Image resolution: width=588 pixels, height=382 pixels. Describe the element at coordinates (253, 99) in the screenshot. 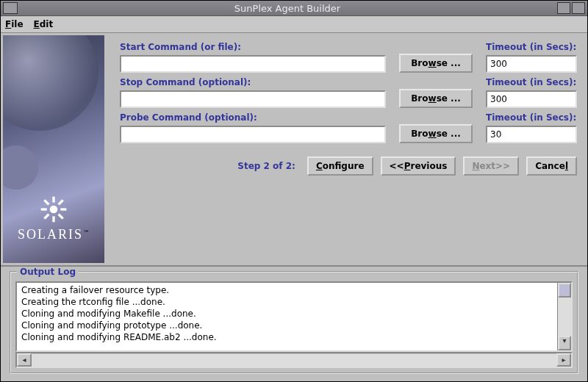

I see `stop-command-input` at that location.